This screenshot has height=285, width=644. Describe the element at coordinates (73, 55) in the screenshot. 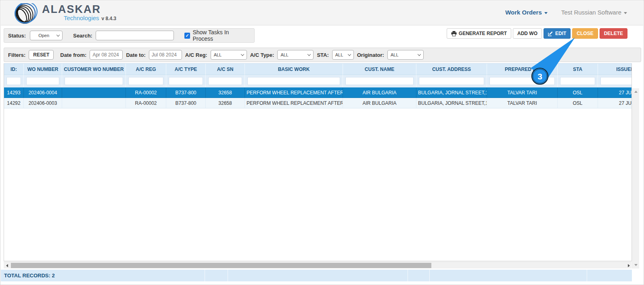

I see `date-from-label: Date from:` at that location.